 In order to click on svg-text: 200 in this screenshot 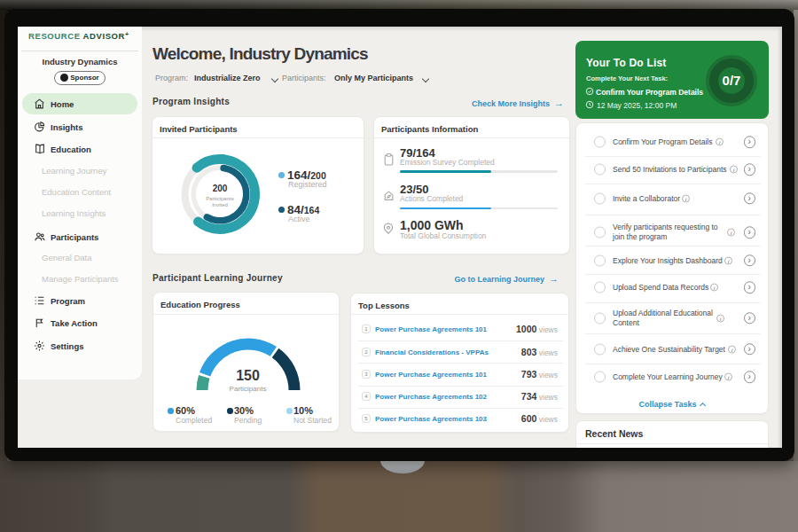, I will do `click(220, 188)`.